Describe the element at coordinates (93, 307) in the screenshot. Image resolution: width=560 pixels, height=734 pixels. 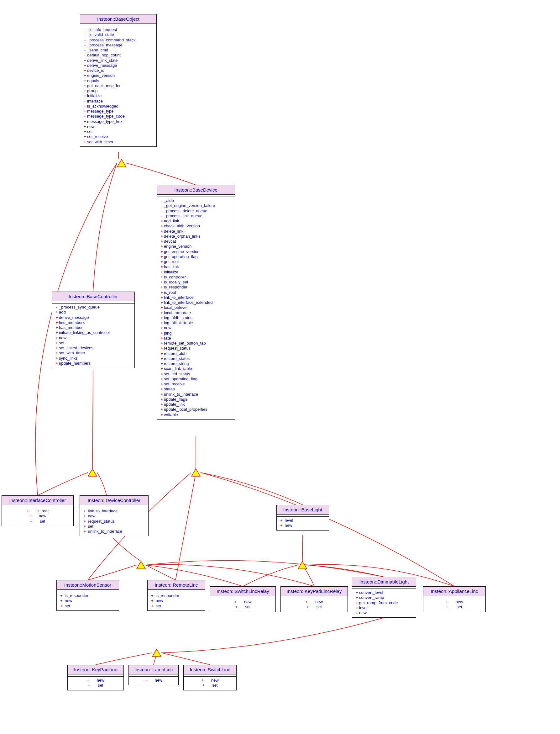
I see `member-line: -_process_sync_queue` at that location.